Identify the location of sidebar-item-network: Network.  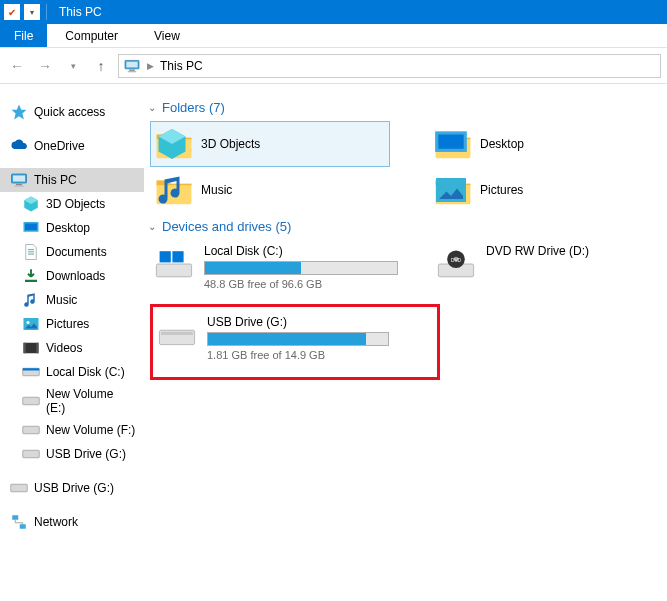
(72, 522).